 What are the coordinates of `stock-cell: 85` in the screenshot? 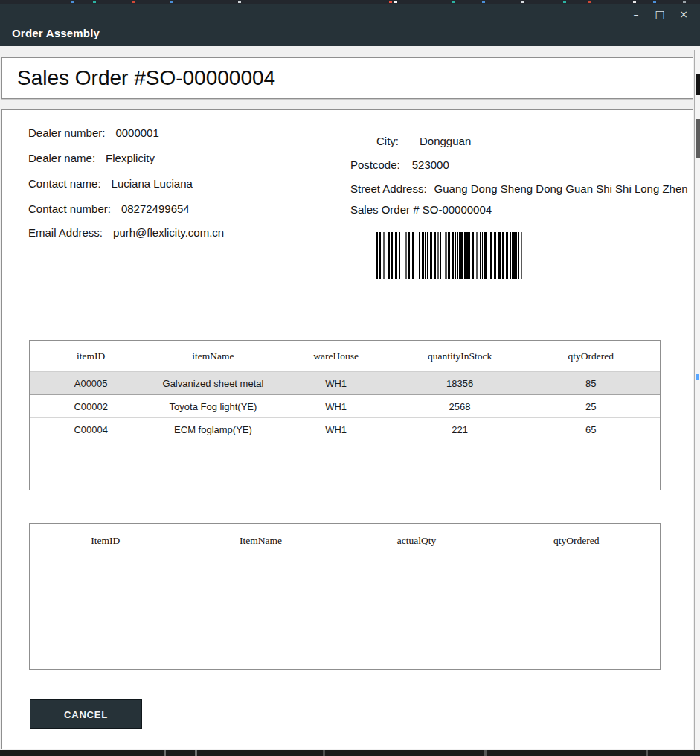 It's located at (591, 384).